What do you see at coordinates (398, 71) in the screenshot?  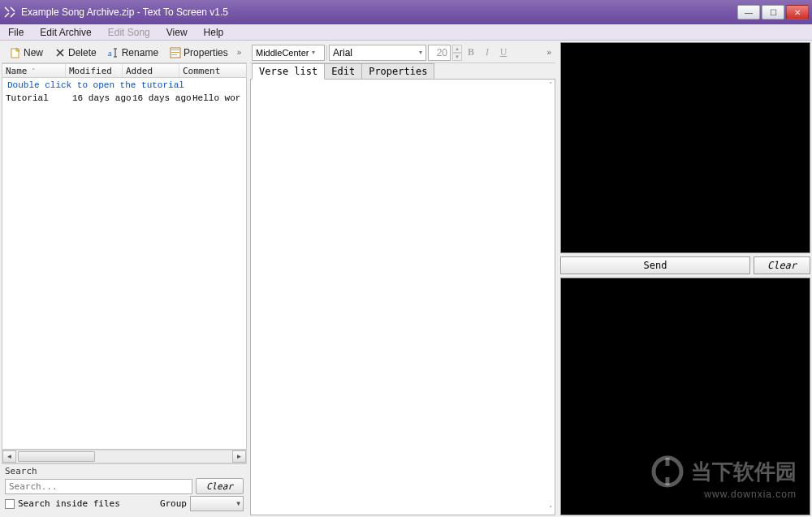 I see `tab-properties: Properties` at bounding box center [398, 71].